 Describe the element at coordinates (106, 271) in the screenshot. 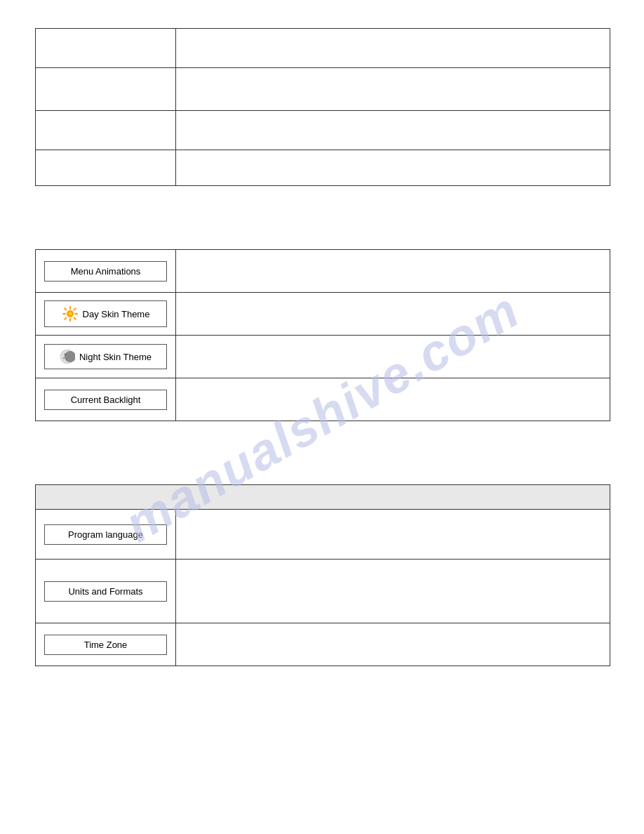

I see `menu-animations-label: Menu Animations` at that location.